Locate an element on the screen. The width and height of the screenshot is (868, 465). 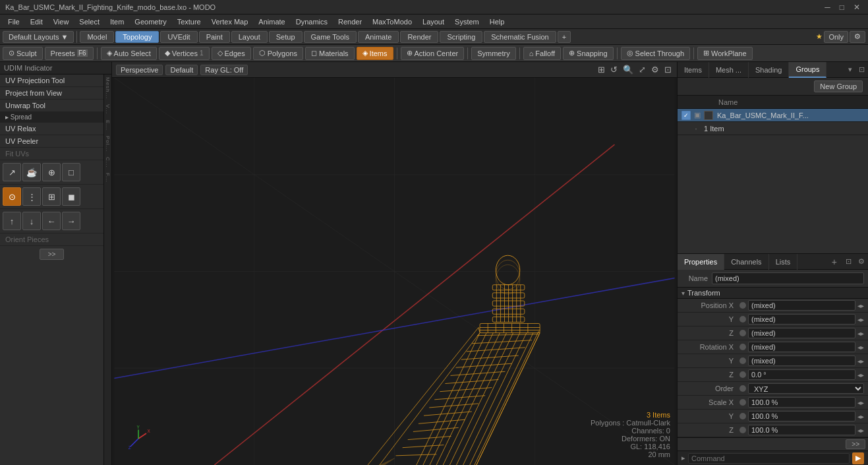
close-button: ✕ is located at coordinates (857, 7).